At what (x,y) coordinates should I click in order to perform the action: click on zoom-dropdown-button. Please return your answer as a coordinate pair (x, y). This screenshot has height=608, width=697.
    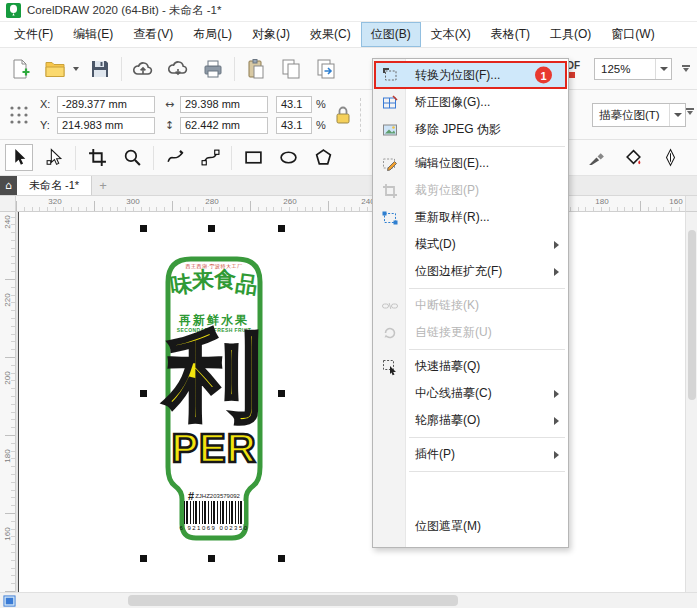
    Looking at the image, I should click on (663, 69).